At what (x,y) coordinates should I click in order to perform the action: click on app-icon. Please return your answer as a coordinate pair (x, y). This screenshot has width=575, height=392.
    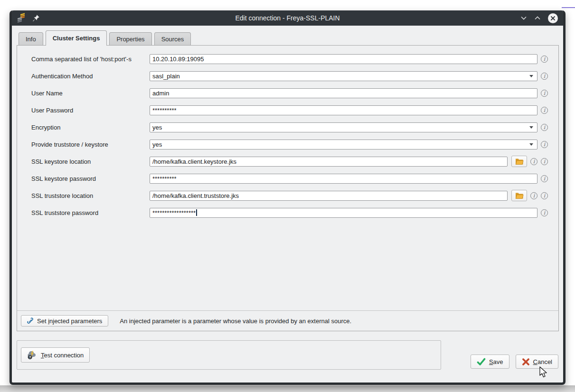
    Looking at the image, I should click on (21, 18).